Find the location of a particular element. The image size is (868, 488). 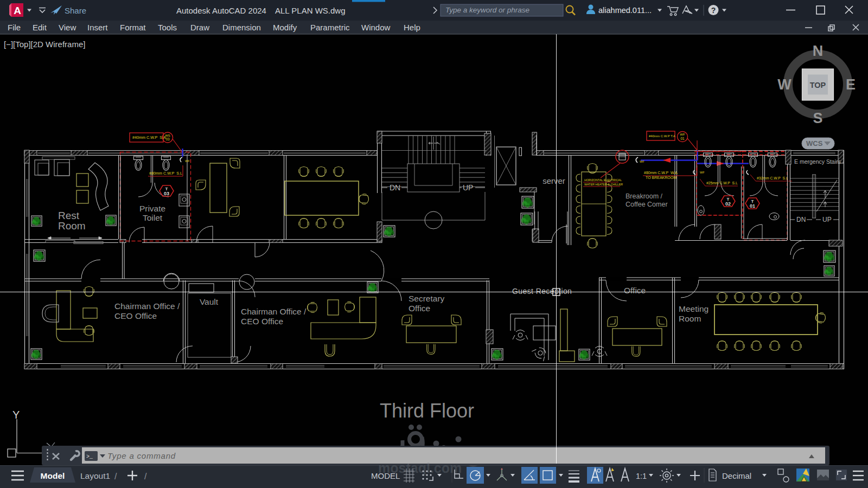

svg-text: Meeting is located at coordinates (693, 309).